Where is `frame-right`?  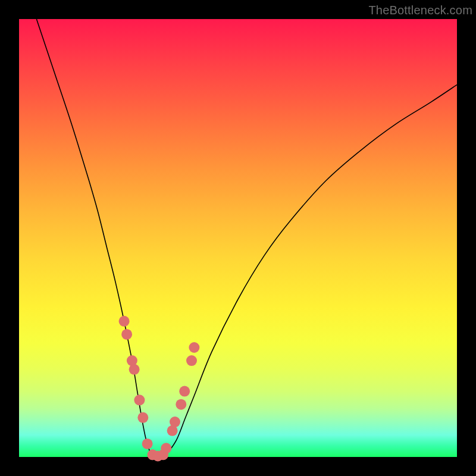
frame-right is located at coordinates (466, 238).